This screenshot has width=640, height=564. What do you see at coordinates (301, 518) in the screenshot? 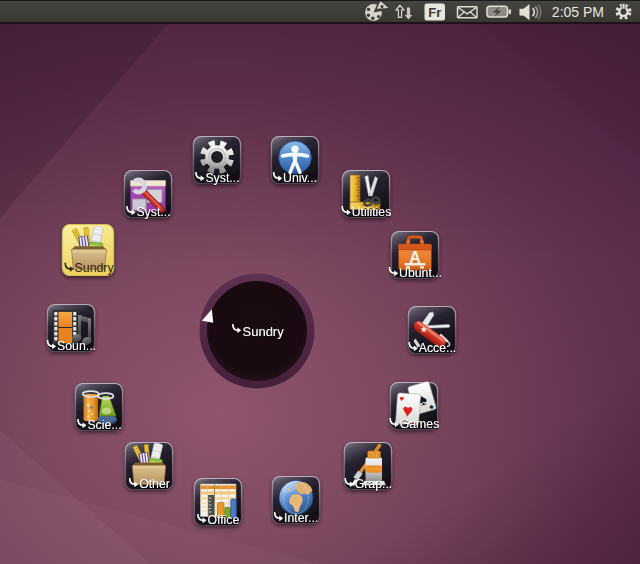
I see `svg-text: Inter...` at bounding box center [301, 518].